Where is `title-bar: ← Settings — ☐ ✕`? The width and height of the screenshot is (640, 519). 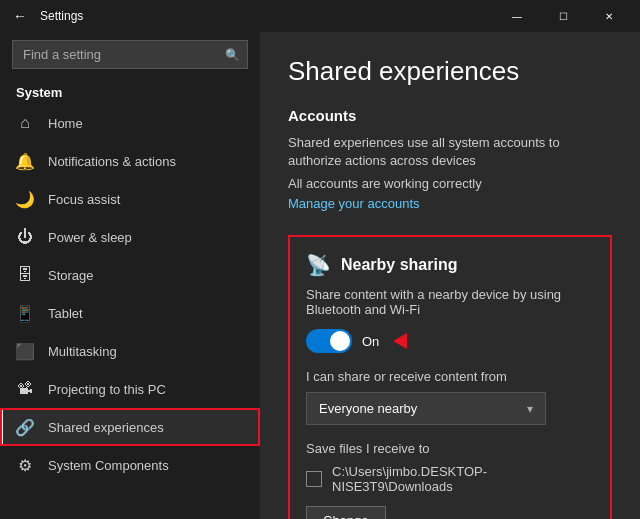 title-bar: ← Settings — ☐ ✕ is located at coordinates (320, 16).